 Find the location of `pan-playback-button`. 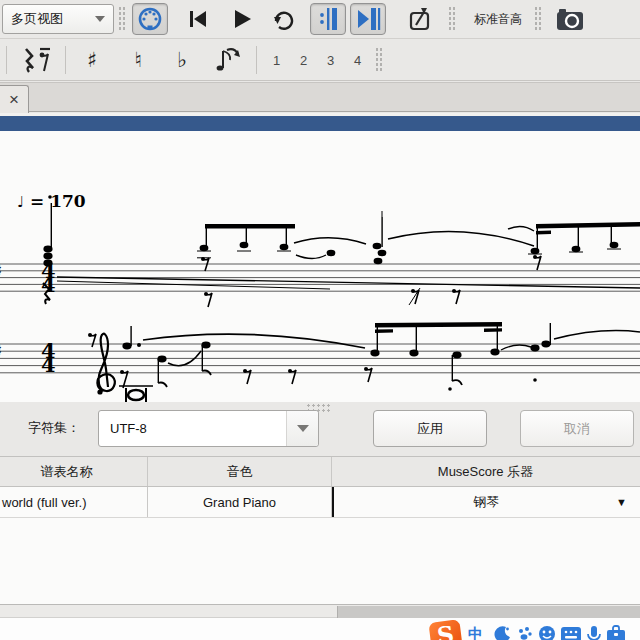

pan-playback-button is located at coordinates (368, 19).